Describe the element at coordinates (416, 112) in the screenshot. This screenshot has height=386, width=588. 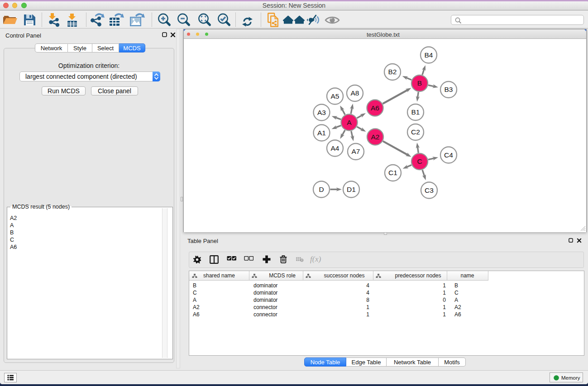
I see `svg-text: B1` at that location.